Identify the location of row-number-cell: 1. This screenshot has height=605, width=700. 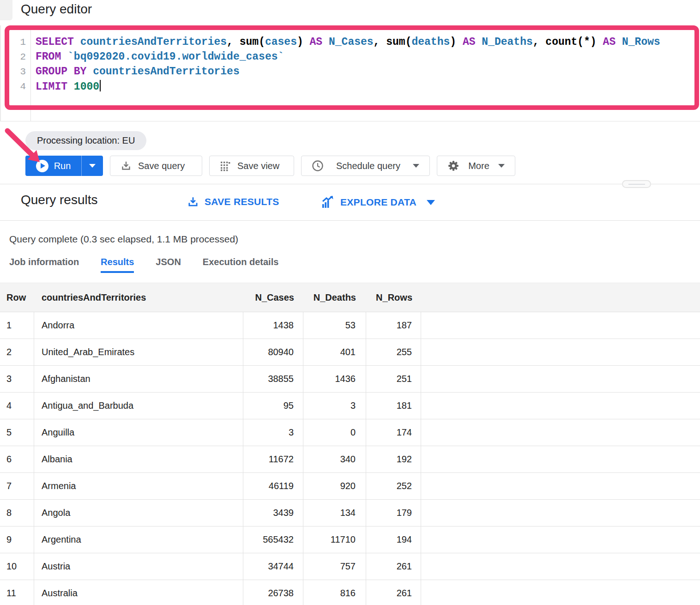
(17, 326).